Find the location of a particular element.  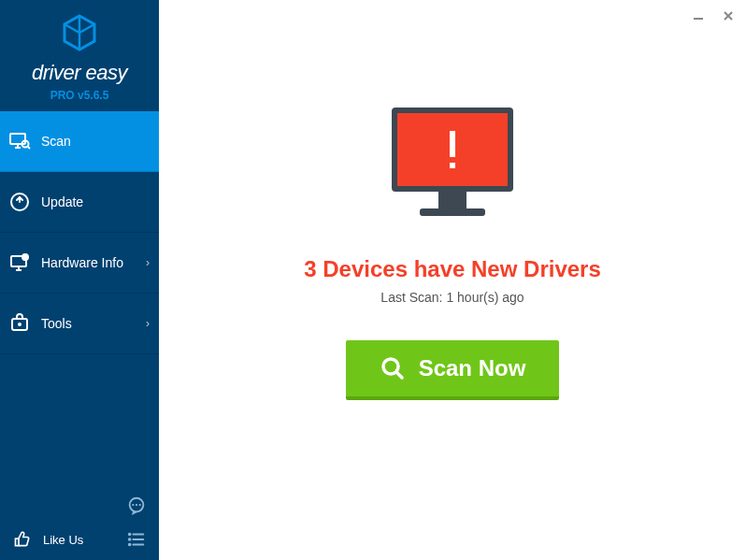

scan-button-label: Scan Now is located at coordinates (473, 368).